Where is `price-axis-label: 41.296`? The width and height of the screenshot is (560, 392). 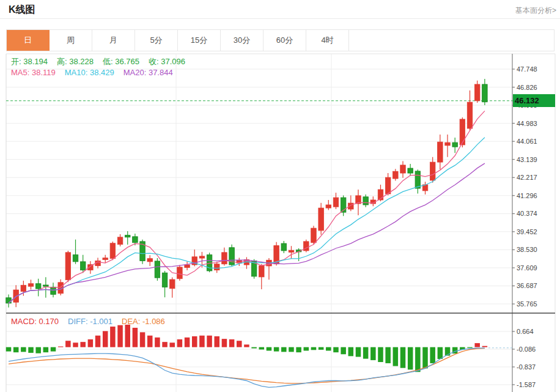
price-axis-label: 41.296 is located at coordinates (527, 196).